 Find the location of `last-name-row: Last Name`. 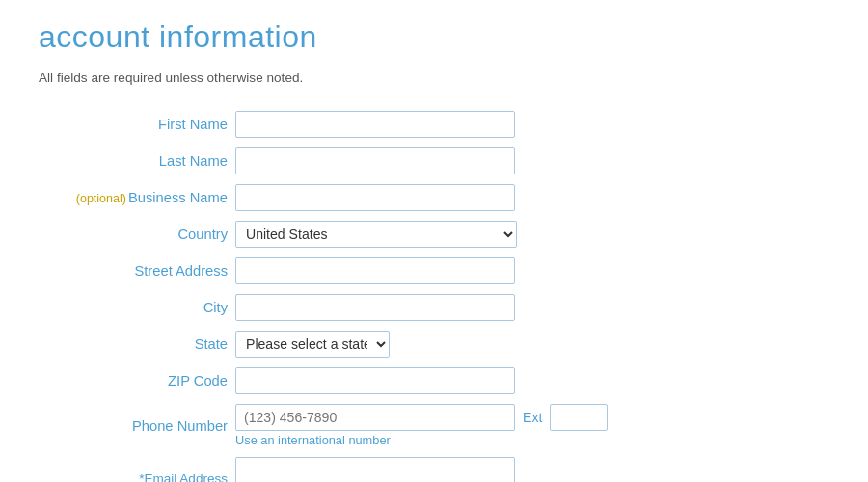

last-name-row: Last Name is located at coordinates (434, 161).